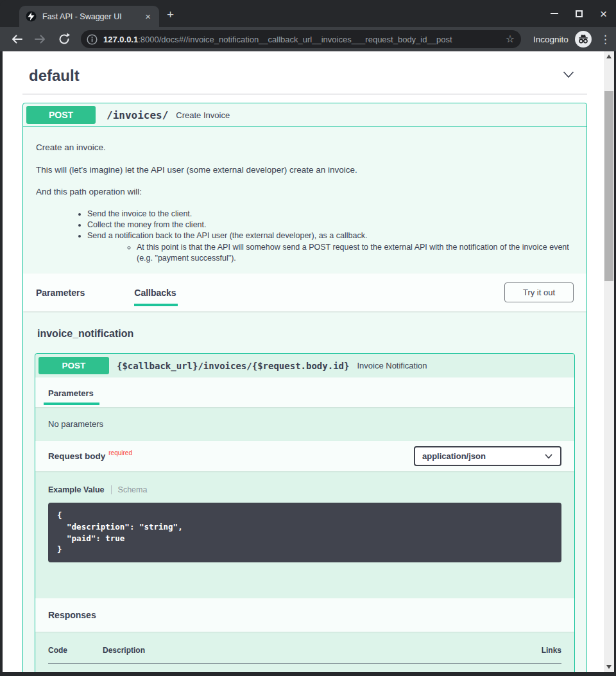  What do you see at coordinates (305, 533) in the screenshot?
I see `example-code-block: { "description": "string", "paid": true …` at bounding box center [305, 533].